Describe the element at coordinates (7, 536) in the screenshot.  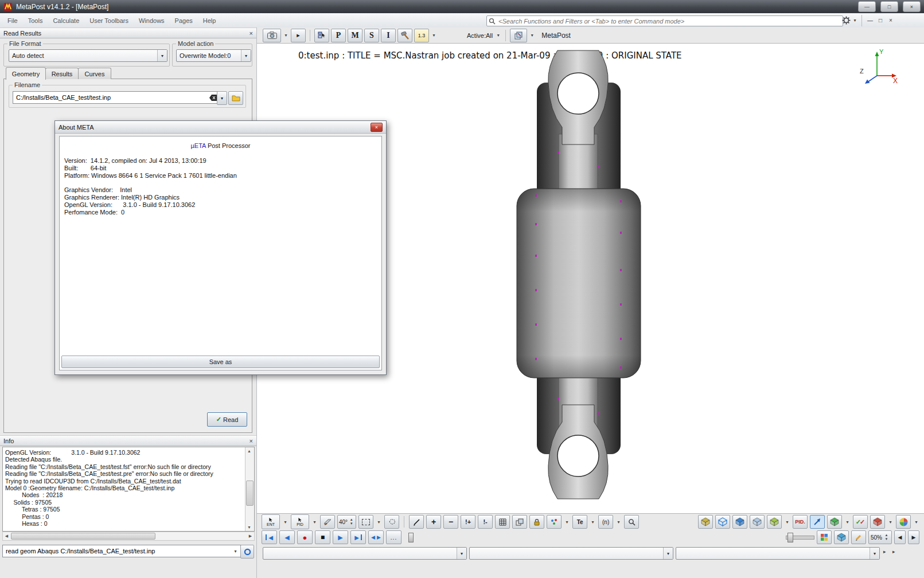
I see `scroll-left-icon: ◀` at that location.